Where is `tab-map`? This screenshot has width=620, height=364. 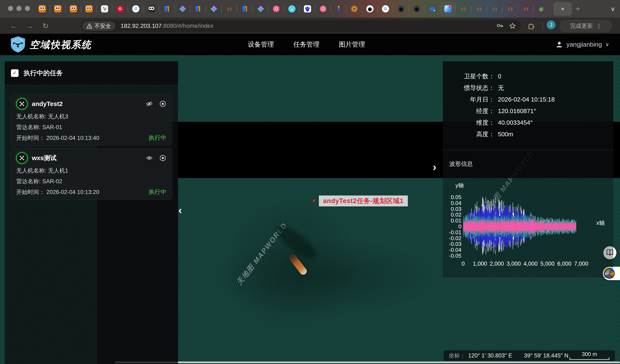 tab-map is located at coordinates (448, 9).